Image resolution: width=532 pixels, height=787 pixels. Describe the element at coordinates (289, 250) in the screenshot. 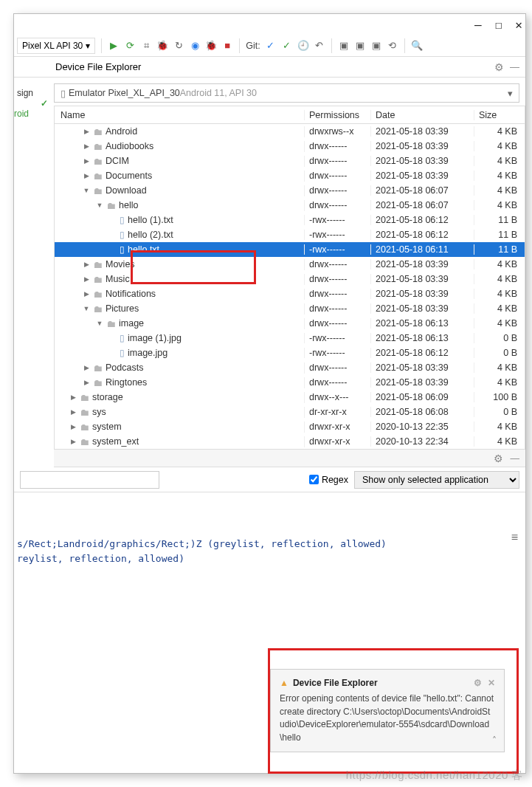

I see `table-row: ▯hello.txt-rwx------2021-05-18 06:1111 B` at that location.